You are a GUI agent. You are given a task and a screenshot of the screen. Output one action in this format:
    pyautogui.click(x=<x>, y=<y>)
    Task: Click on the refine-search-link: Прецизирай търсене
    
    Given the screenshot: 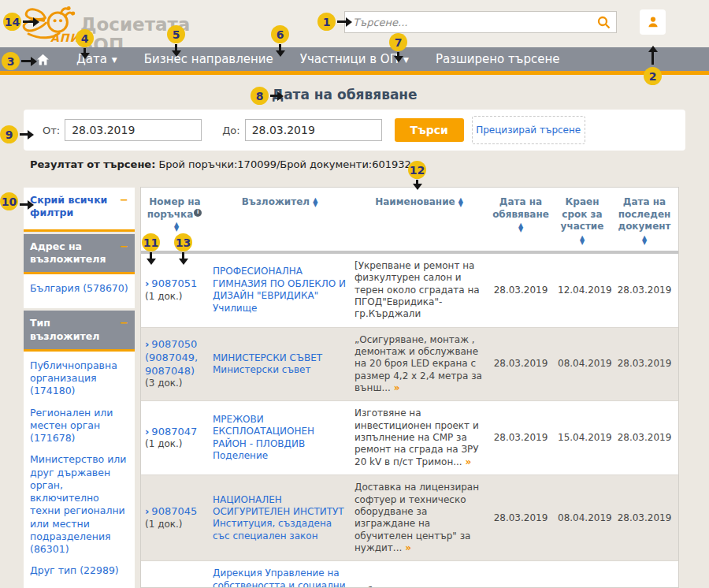 What is the action you would take?
    pyautogui.click(x=528, y=130)
    